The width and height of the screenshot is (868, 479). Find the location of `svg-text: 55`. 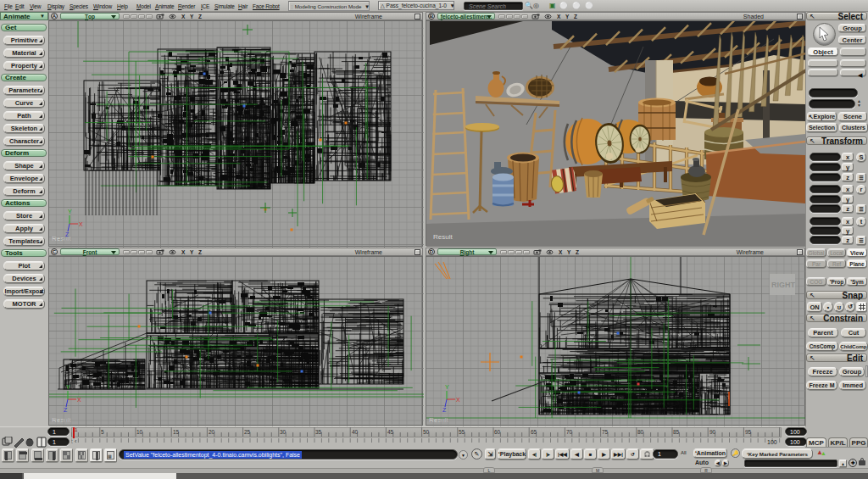

svg-text: 55 is located at coordinates (462, 432).